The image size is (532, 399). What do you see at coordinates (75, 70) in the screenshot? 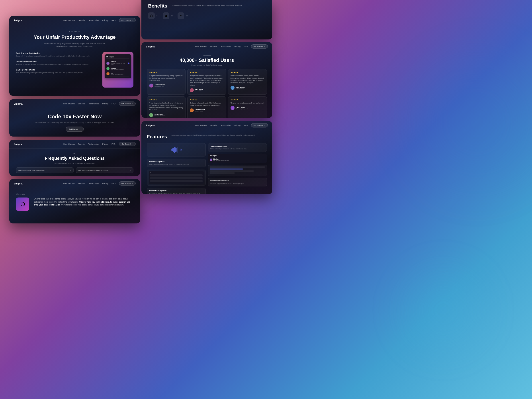
I see `features-content: Fast Start-Up Prototyping Code with AI a…` at bounding box center [75, 70].